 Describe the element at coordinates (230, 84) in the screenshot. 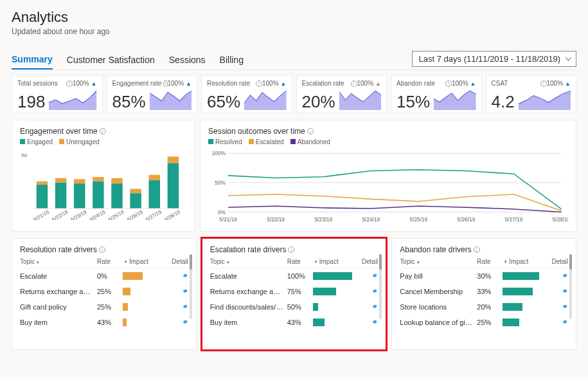

I see `kpi-name: Resolution rate` at that location.